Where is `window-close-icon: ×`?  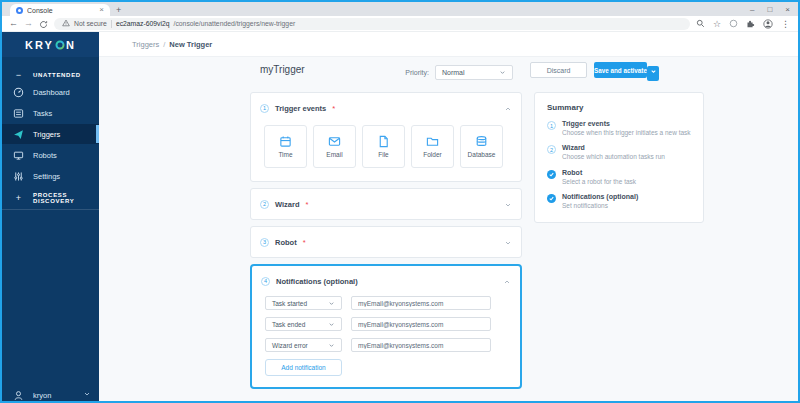 window-close-icon: × is located at coordinates (788, 10).